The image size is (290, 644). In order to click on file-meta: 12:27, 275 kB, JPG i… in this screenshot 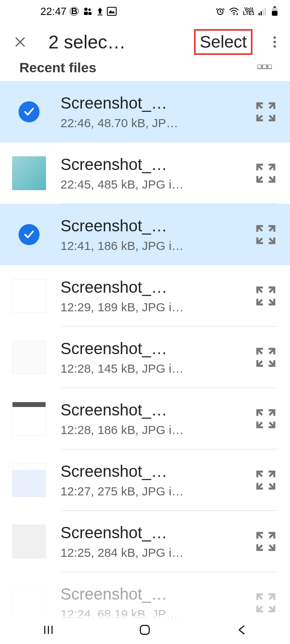, I will do `click(153, 491)`.